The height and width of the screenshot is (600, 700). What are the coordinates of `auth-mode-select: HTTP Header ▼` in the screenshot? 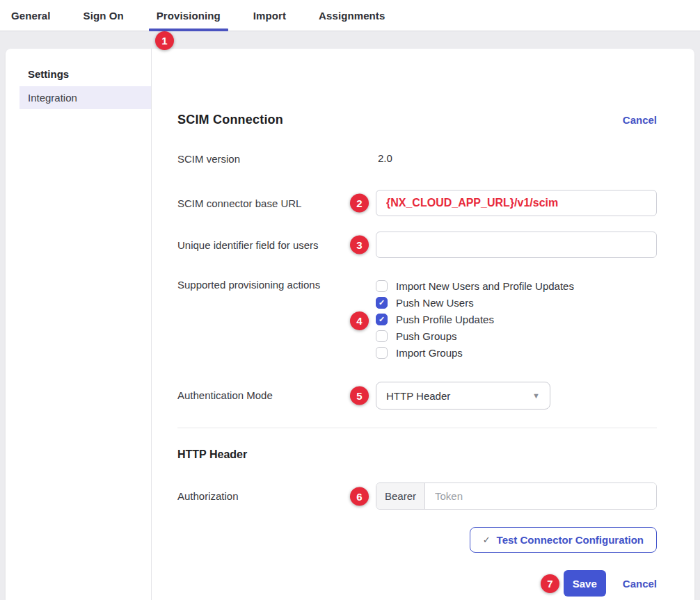 It's located at (463, 396).